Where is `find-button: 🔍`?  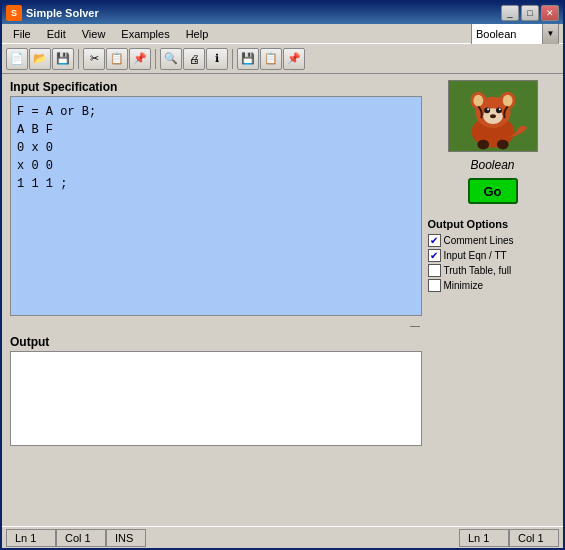 find-button: 🔍 is located at coordinates (171, 59).